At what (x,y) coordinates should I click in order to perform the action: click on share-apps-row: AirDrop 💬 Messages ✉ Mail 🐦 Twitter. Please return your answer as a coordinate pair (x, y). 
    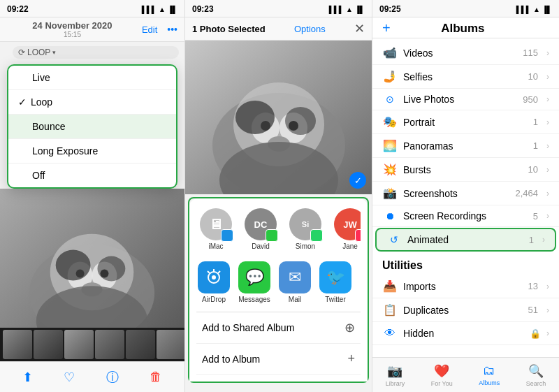
    Looking at the image, I should click on (278, 282).